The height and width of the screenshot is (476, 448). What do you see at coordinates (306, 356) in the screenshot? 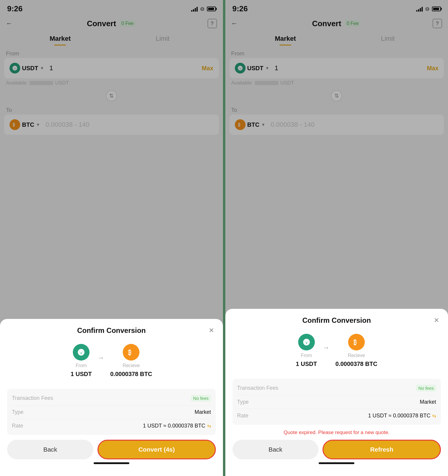
I see `conv-from-label-right: From` at bounding box center [306, 356].